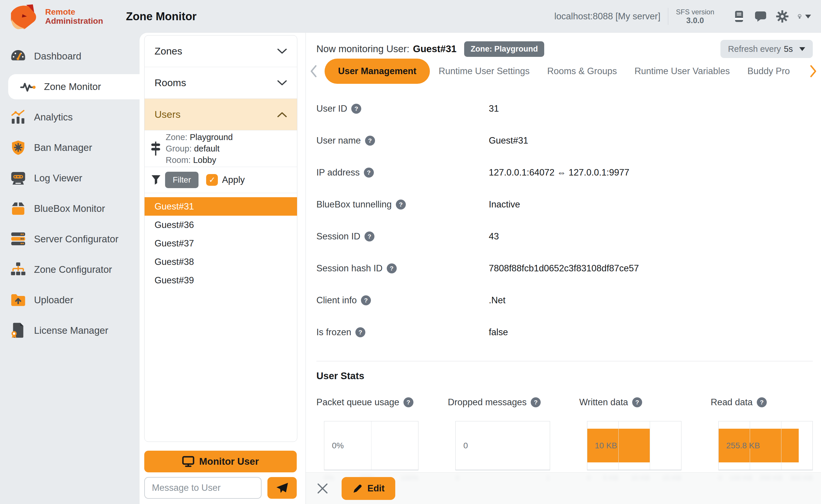 Image resolution: width=821 pixels, height=504 pixels. Describe the element at coordinates (484, 71) in the screenshot. I see `tab-runtime-user-settings: Runtime User Settings` at that location.